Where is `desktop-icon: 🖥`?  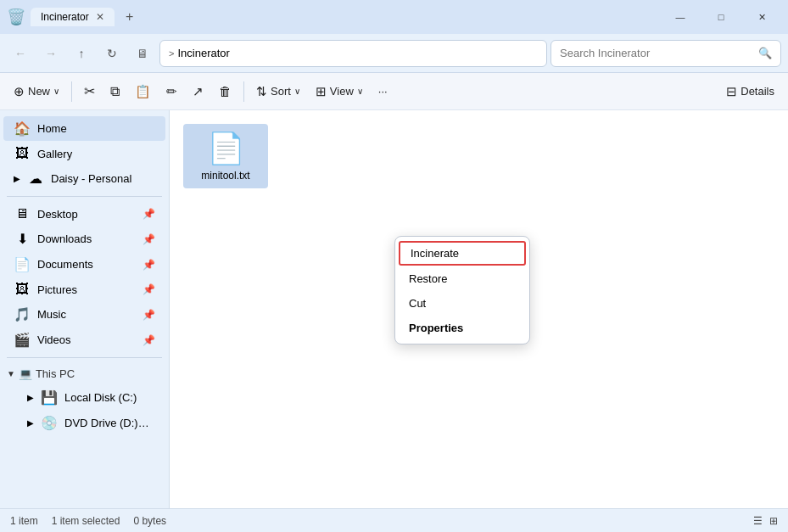 desktop-icon: 🖥 is located at coordinates (22, 214).